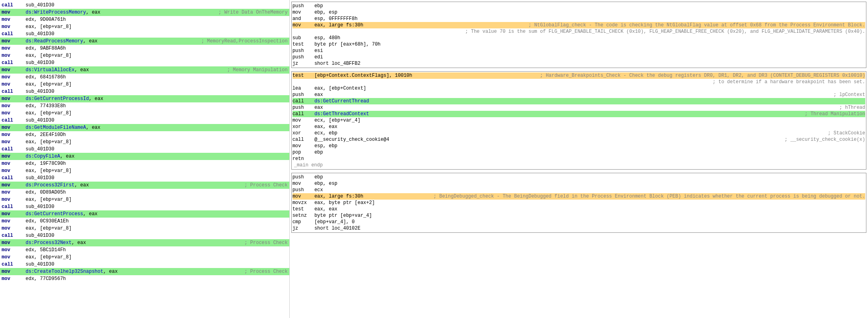  Describe the element at coordinates (579, 190) in the screenshot. I see `code-line: pushecx` at that location.